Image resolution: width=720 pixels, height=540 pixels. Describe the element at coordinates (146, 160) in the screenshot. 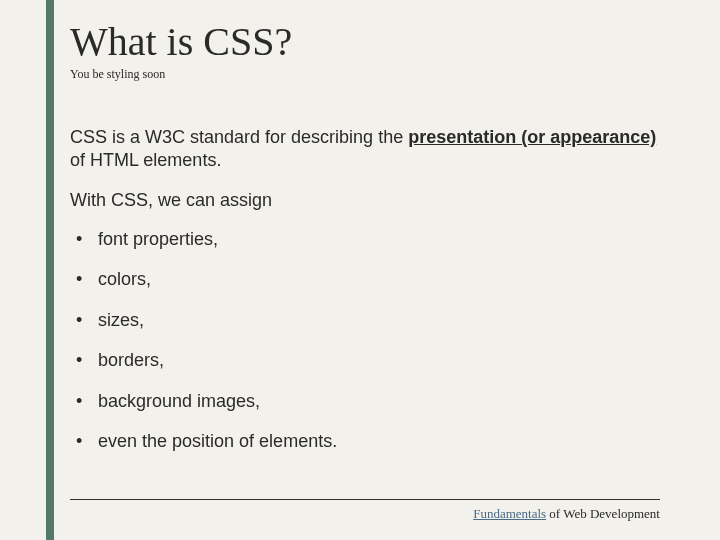

I see `para1-post: of HTML elements.` at that location.